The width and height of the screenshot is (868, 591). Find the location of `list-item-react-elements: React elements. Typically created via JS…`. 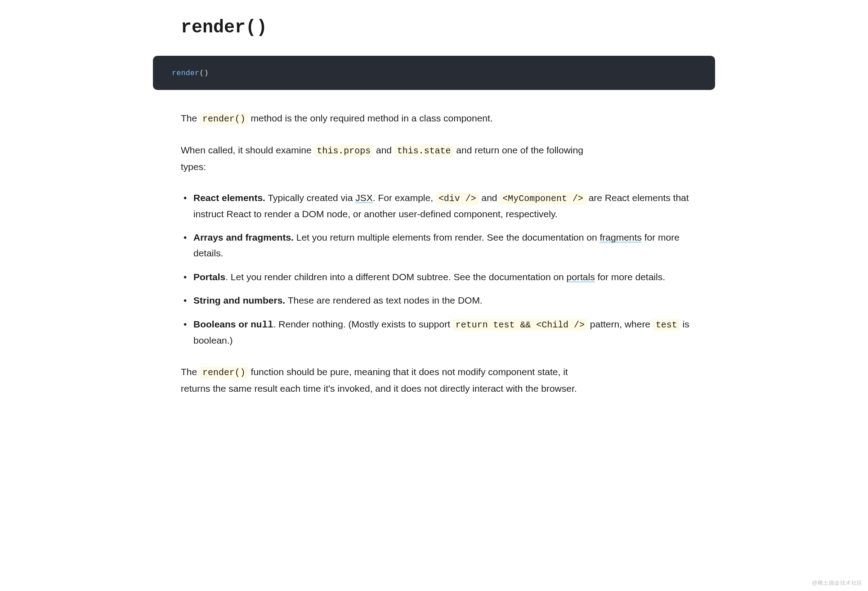

list-item-react-elements: React elements. Typically created via JS… is located at coordinates (443, 206).